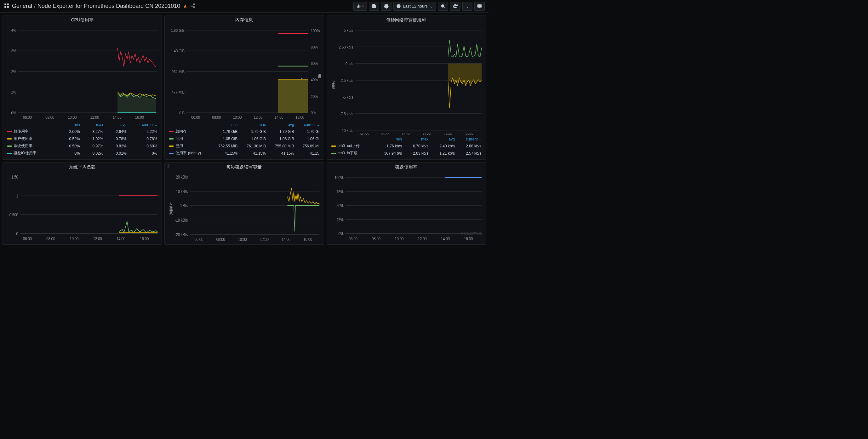 Image resolution: width=868 pixels, height=439 pixels. What do you see at coordinates (340, 220) in the screenshot?
I see `svg-text: 25%` at bounding box center [340, 220].